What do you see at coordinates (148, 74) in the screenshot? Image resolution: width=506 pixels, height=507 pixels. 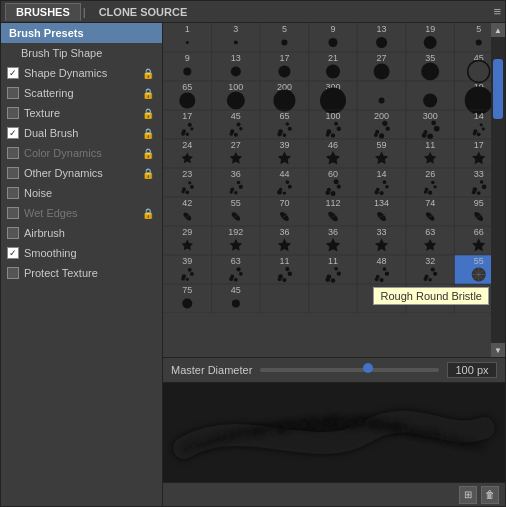 I see `lock-icon-shape-dynamics: 🔒` at bounding box center [148, 74].